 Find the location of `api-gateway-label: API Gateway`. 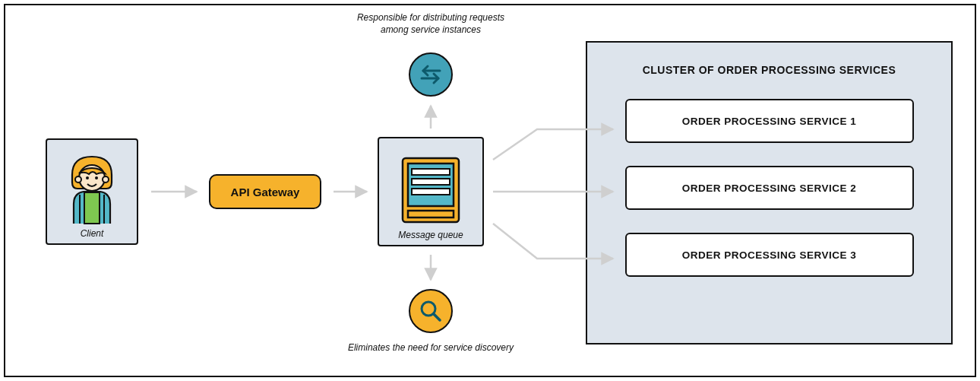

api-gateway-label: API Gateway is located at coordinates (266, 192).